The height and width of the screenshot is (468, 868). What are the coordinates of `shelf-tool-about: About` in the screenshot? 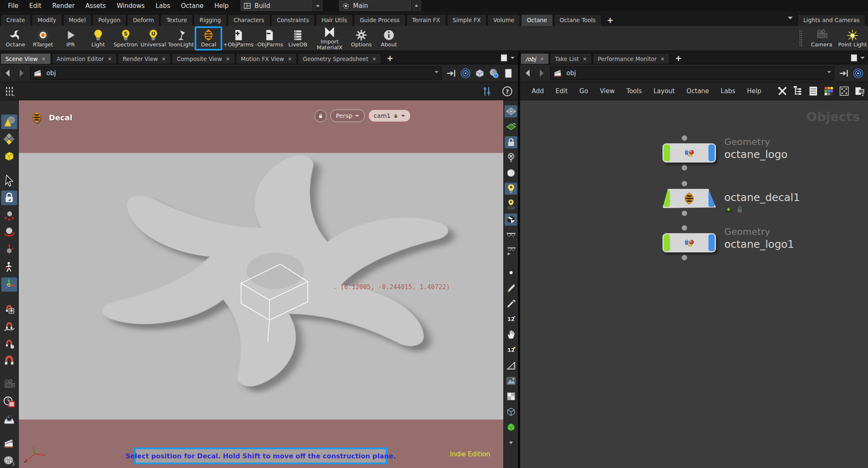 It's located at (389, 38).